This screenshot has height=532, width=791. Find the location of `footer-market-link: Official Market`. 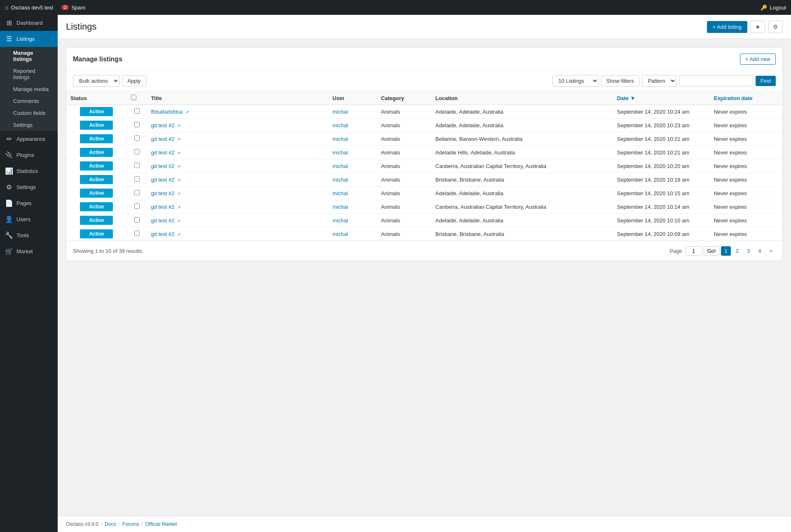

footer-market-link: Official Market is located at coordinates (161, 524).